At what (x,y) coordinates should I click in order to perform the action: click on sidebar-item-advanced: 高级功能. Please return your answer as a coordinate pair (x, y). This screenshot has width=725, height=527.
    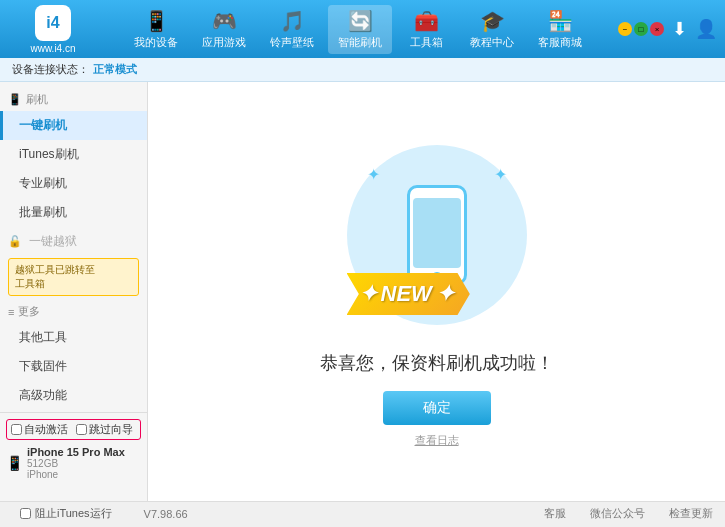
    Looking at the image, I should click on (74, 396).